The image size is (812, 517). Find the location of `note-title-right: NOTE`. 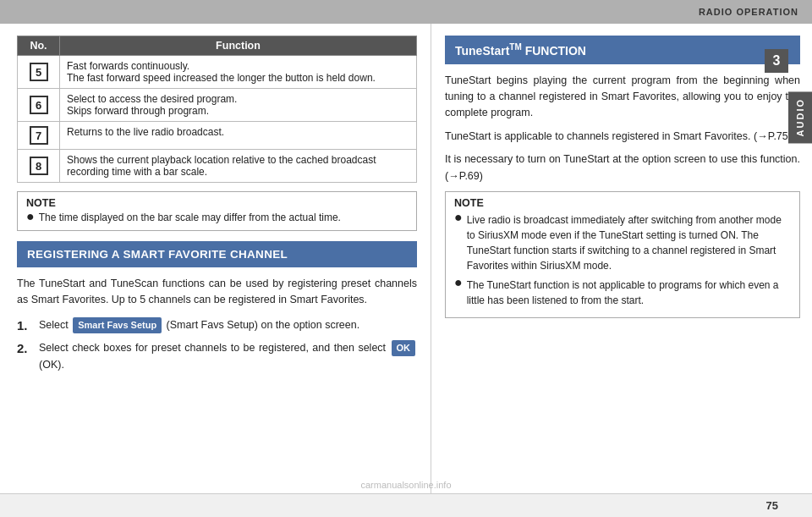

note-title-right: NOTE is located at coordinates (623, 203).